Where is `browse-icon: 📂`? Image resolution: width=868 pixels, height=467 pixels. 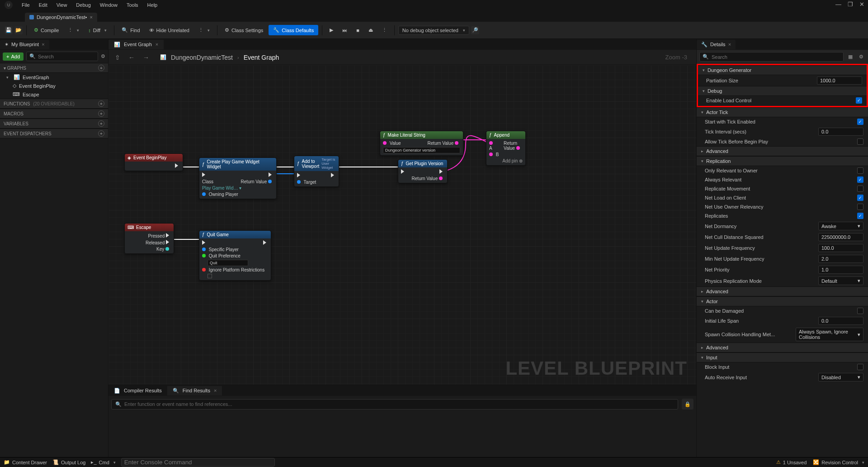 browse-icon: 📂 is located at coordinates (19, 30).